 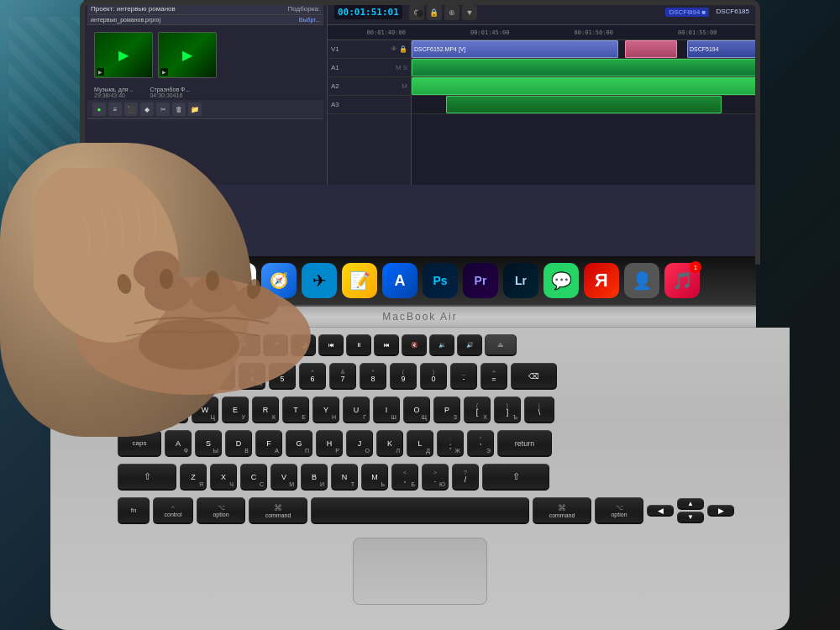 I want to click on key-o: OЩ, so click(x=417, y=410).